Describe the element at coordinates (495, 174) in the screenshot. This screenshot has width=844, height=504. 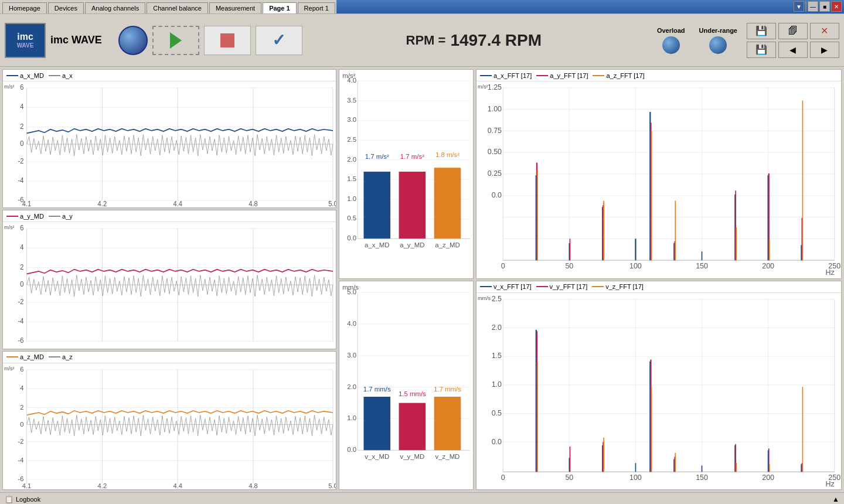
I see `svg-text: 0.25` at that location.